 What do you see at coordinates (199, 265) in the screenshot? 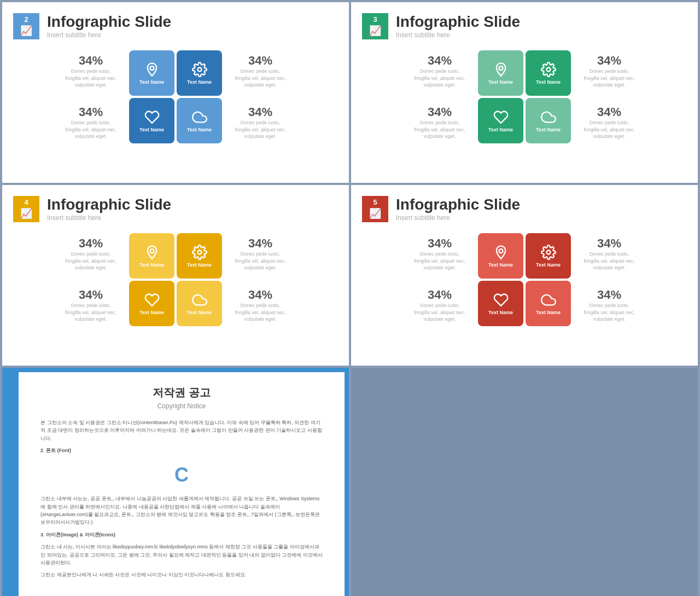
I see `cell-label-3-1: Text Name` at bounding box center [199, 265].